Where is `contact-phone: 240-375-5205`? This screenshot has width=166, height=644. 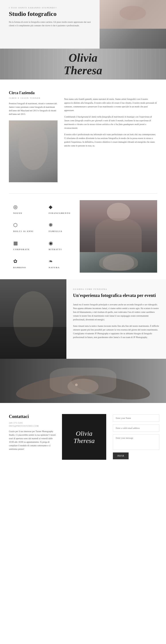
contact-phone: 240-375-5205 is located at coordinates (33, 423).